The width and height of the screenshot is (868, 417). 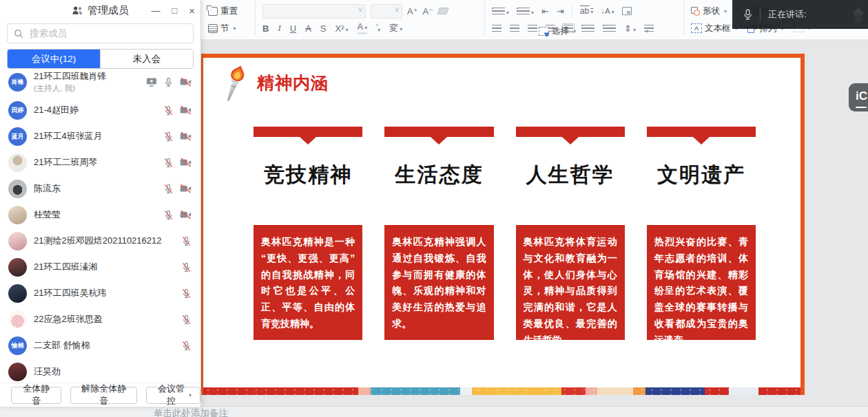 What do you see at coordinates (525, 11) in the screenshot?
I see `numbered-list-button` at bounding box center [525, 11].